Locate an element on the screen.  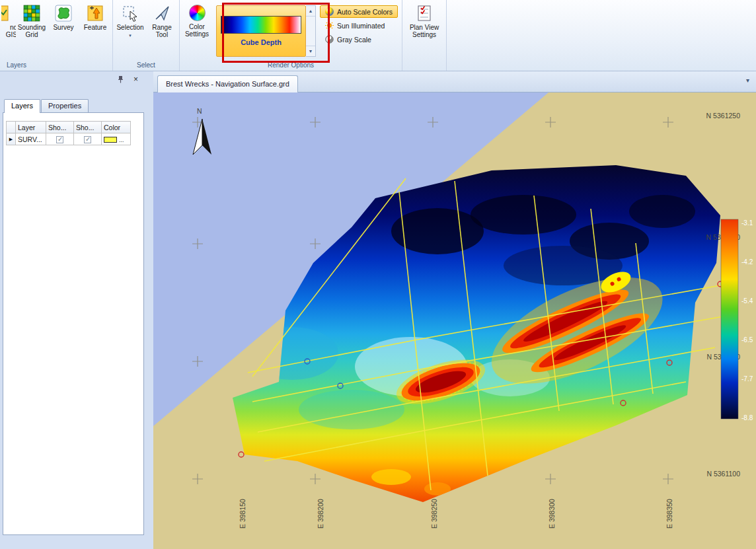
palette-item-cube-depth: Cube Depth is located at coordinates (261, 31).